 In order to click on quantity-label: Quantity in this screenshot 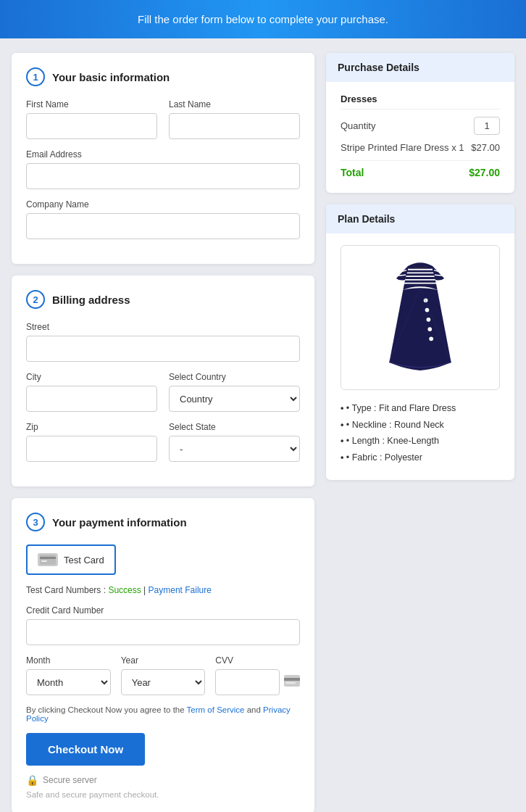, I will do `click(358, 126)`.